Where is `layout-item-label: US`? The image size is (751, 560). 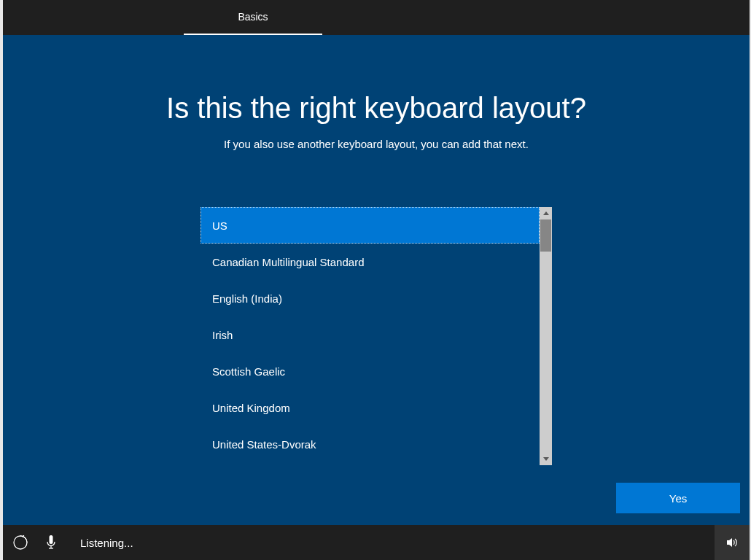
layout-item-label: US is located at coordinates (220, 226).